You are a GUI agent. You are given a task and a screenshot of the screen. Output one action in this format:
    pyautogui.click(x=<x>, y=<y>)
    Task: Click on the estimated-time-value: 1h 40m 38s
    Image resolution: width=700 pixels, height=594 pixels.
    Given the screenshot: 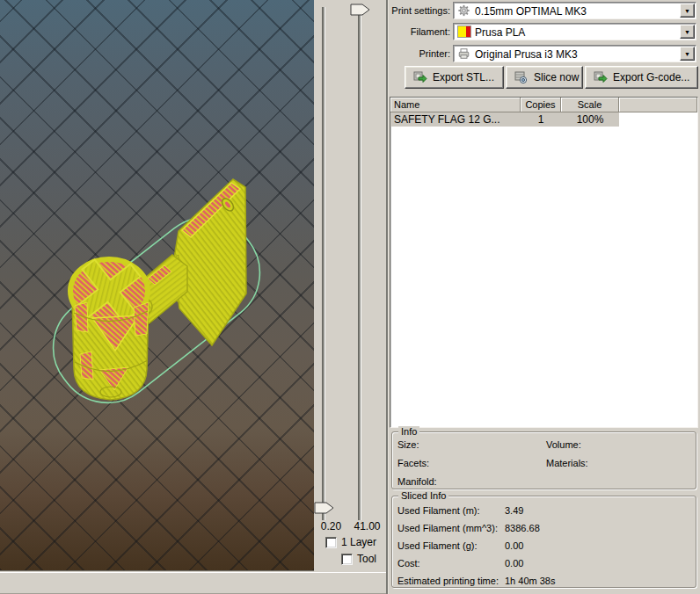 What is the action you would take?
    pyautogui.click(x=529, y=581)
    